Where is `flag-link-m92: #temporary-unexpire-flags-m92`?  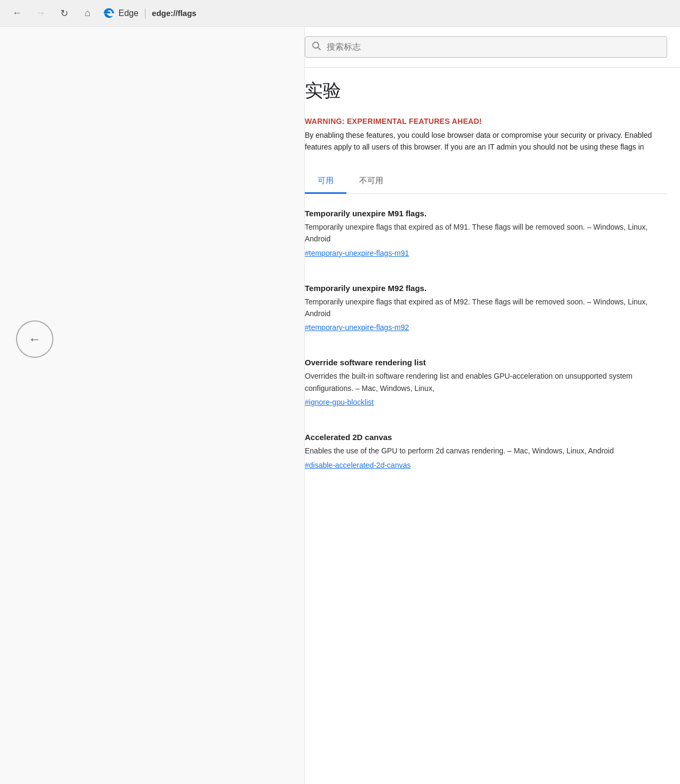
flag-link-m92: #temporary-unexpire-flags-m92 is located at coordinates (357, 327).